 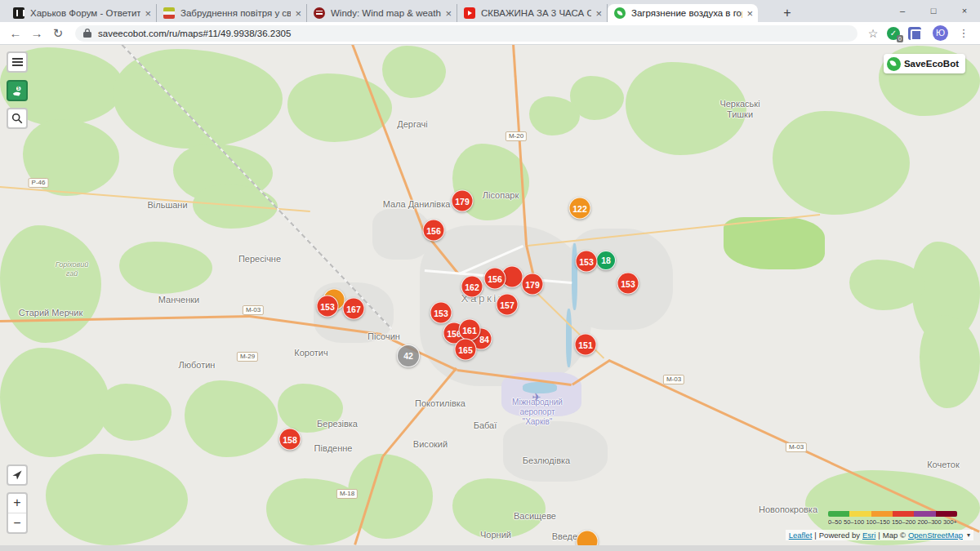 What do you see at coordinates (39, 183) in the screenshot?
I see `road-badge: Р-46` at bounding box center [39, 183].